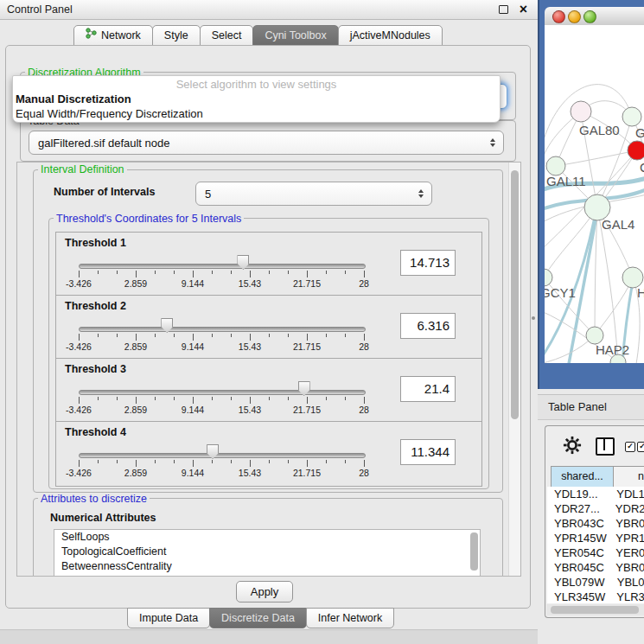  Describe the element at coordinates (267, 538) in the screenshot. I see `attribute-item: SelfLoops` at that location.